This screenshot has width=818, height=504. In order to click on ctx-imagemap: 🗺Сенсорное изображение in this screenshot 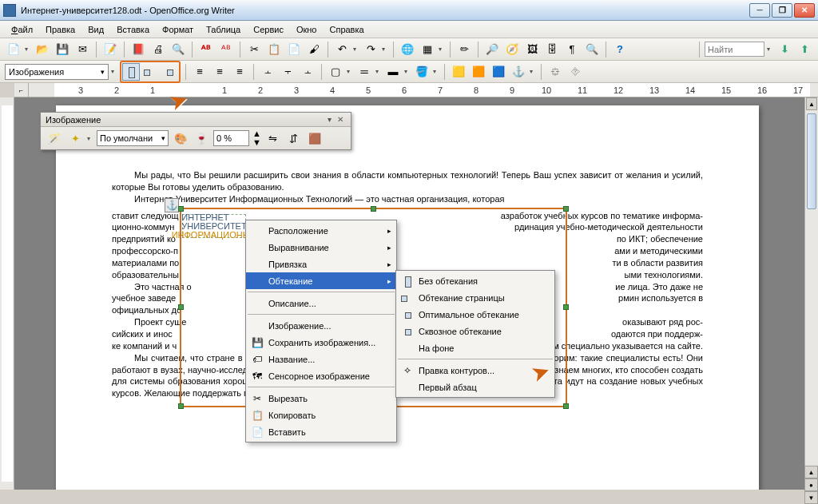, I will do `click(321, 375)`.